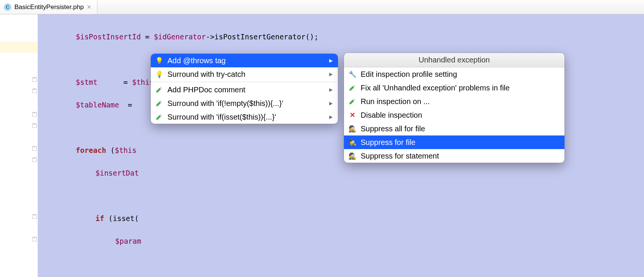 Image resolution: width=644 pixels, height=277 pixels. Describe the element at coordinates (454, 108) in the screenshot. I see `inspection-submenu-popup: Unhandled exception 🔧 Edit inspection pr…` at that location.